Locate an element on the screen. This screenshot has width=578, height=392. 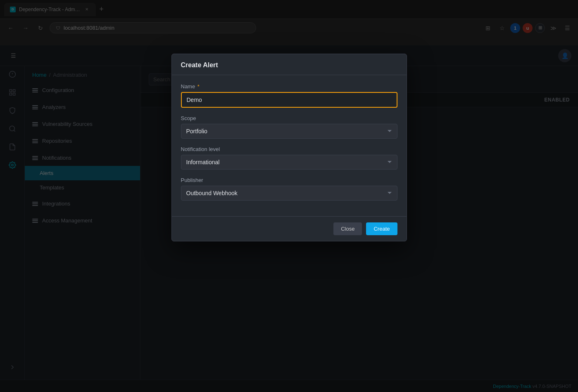
notification-level-select: Informational Warning Error is located at coordinates (289, 162).